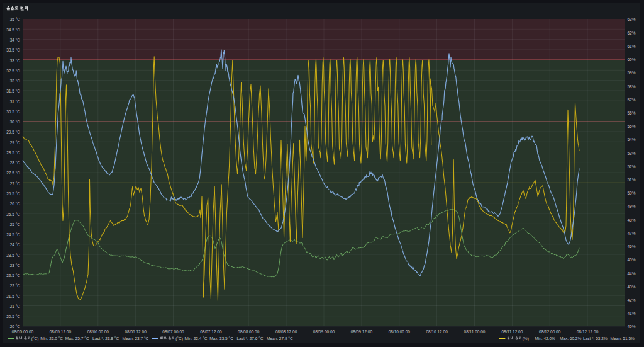  I want to click on svg-text: 57%, so click(631, 100).